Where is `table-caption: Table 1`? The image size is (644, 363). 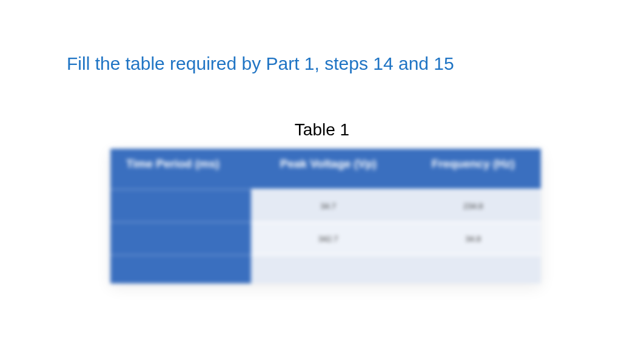 table-caption: Table 1 is located at coordinates (322, 130).